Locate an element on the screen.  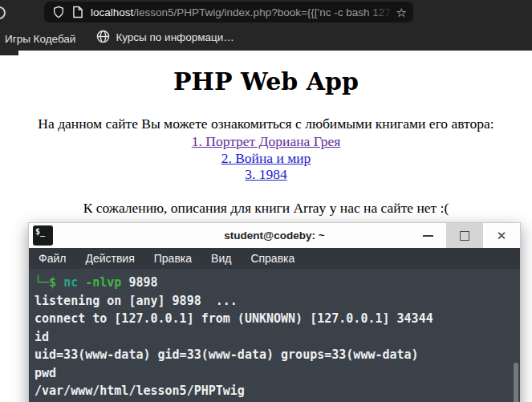
menu-item-view: Вид is located at coordinates (221, 258).